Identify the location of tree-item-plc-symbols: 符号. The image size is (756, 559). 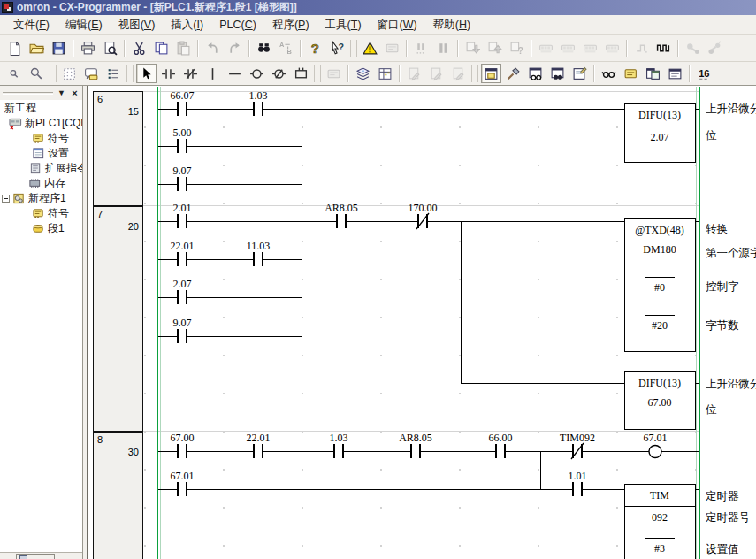
(41, 138).